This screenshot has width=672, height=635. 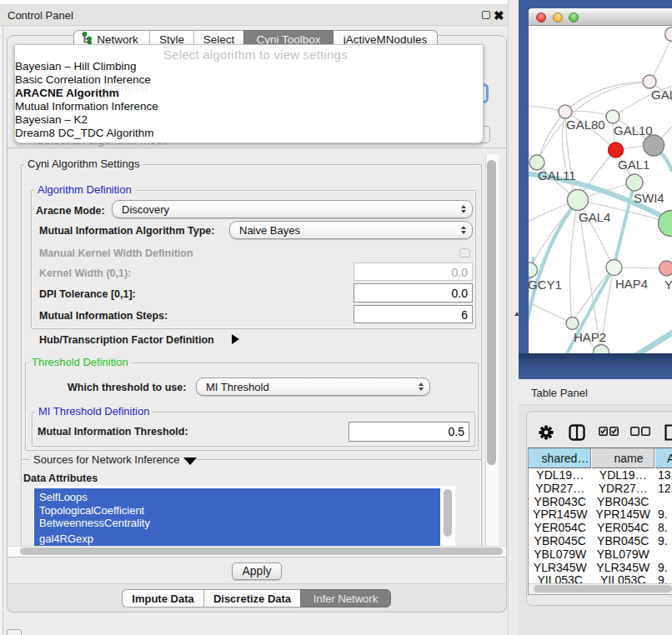 I want to click on svg-text: GAL4, so click(x=594, y=217).